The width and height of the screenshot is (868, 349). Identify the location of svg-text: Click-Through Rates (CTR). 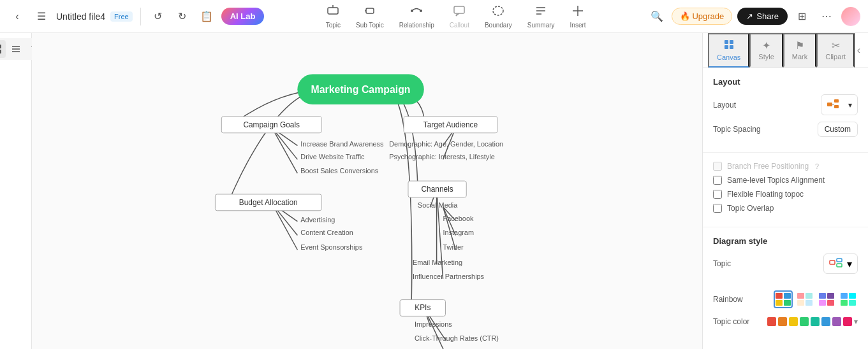
(457, 338).